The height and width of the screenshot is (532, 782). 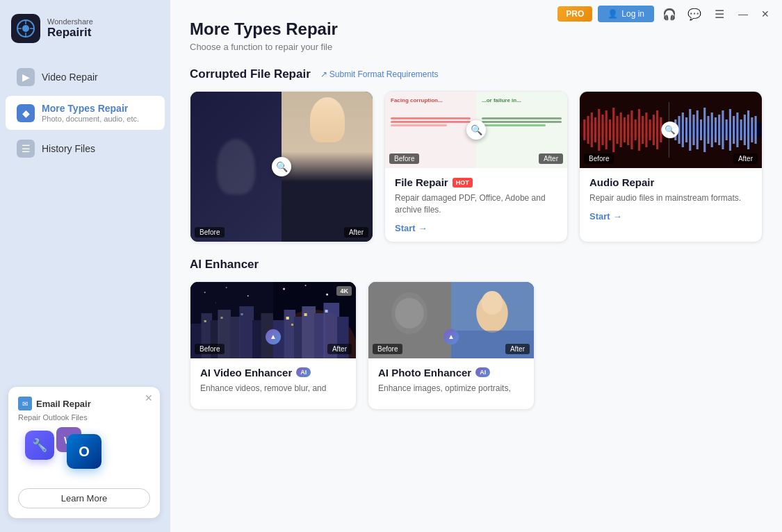 What do you see at coordinates (246, 372) in the screenshot?
I see `ai-video-enhancer-card-title: AI Video Enhancer` at bounding box center [246, 372].